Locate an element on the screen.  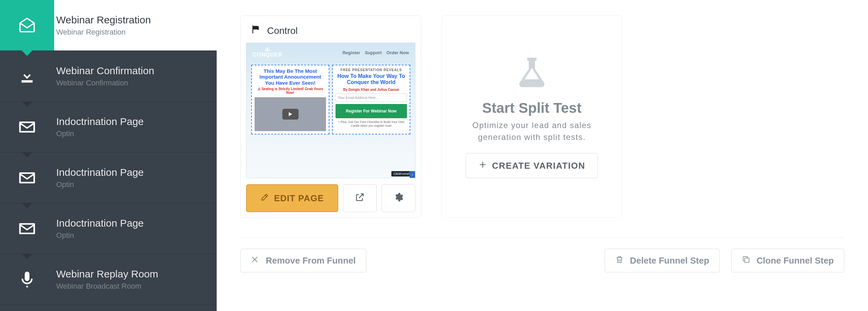
delete-funnel-step-button: Delete Funnel Step is located at coordinates (662, 261).